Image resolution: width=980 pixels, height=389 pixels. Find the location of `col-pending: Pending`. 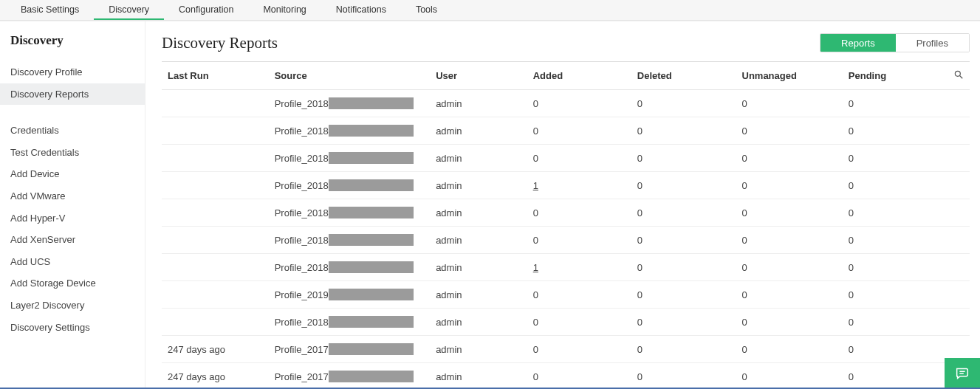

col-pending: Pending is located at coordinates (895, 76).